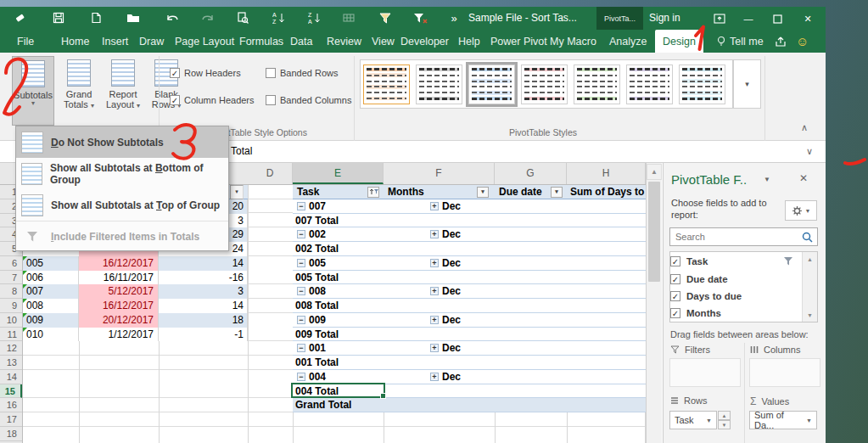 The height and width of the screenshot is (443, 868). Describe the element at coordinates (469, 263) in the screenshot. I see `pivot-item-row: −005+Dec` at that location.